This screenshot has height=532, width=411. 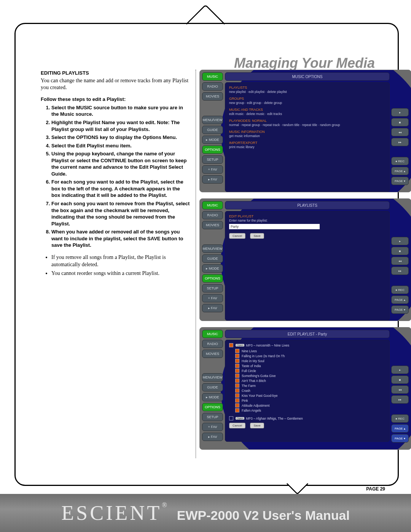 What do you see at coordinates (274, 227) in the screenshot?
I see `playlist-name-input: Party` at bounding box center [274, 227].